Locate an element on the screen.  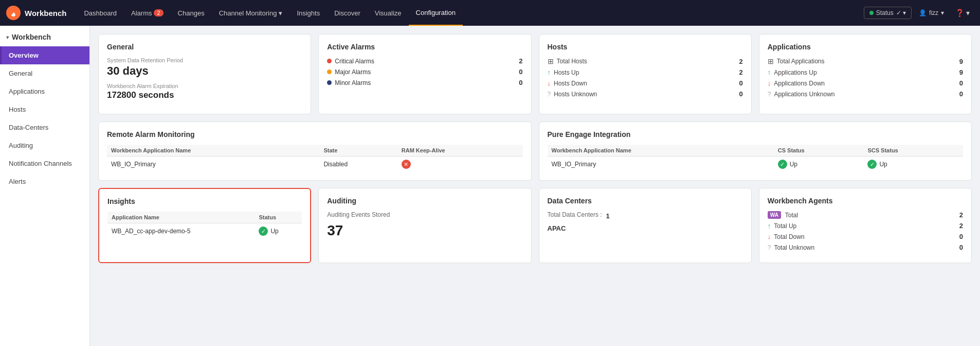
alarms-badge: 2 is located at coordinates (158, 13).